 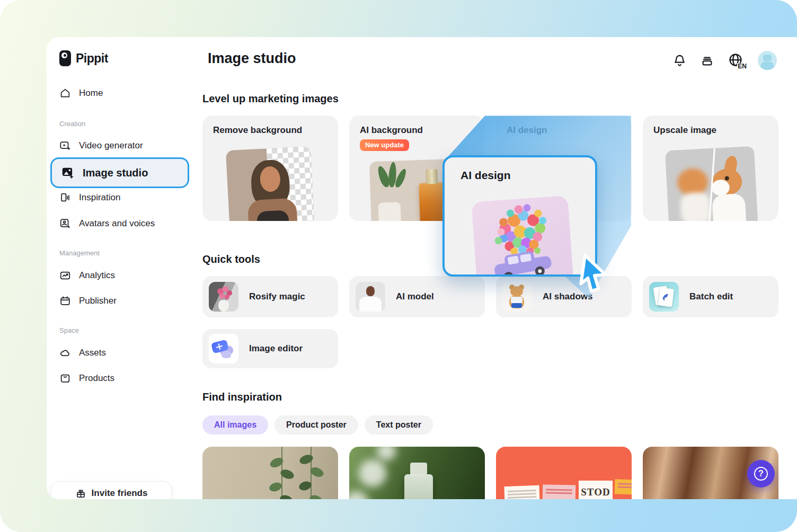 I want to click on balloons-car-art, so click(x=523, y=236).